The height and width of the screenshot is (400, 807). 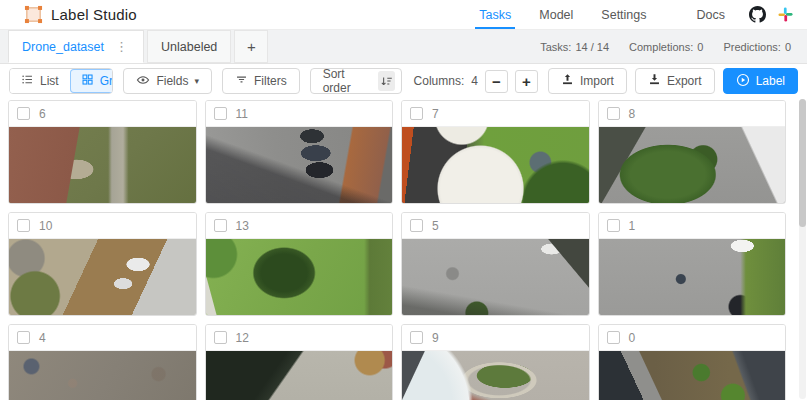 What do you see at coordinates (624, 14) in the screenshot?
I see `nav-settings: Settings` at bounding box center [624, 14].